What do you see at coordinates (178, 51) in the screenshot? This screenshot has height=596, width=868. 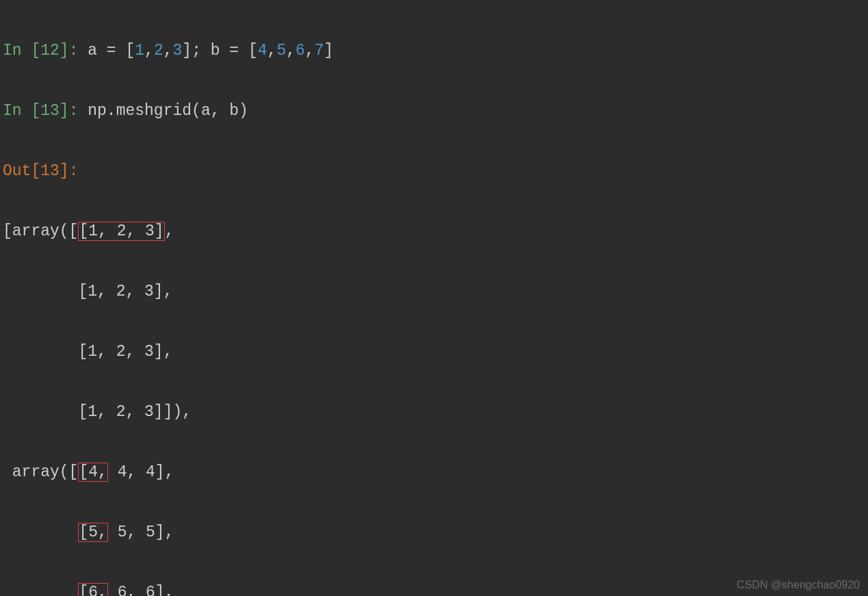 I see `number-literal: 3` at bounding box center [178, 51].